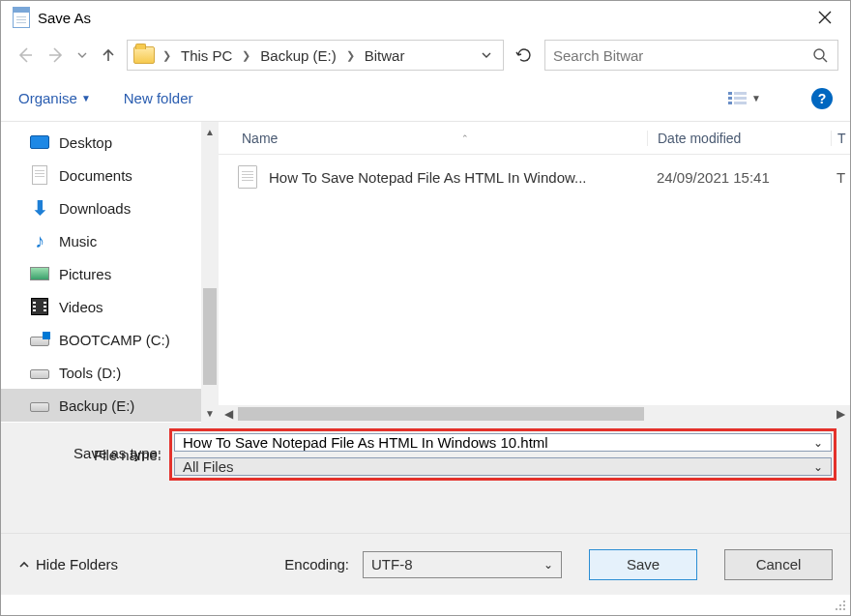 This screenshot has height=616, width=851. I want to click on organise-menu: Organise ▼, so click(54, 99).